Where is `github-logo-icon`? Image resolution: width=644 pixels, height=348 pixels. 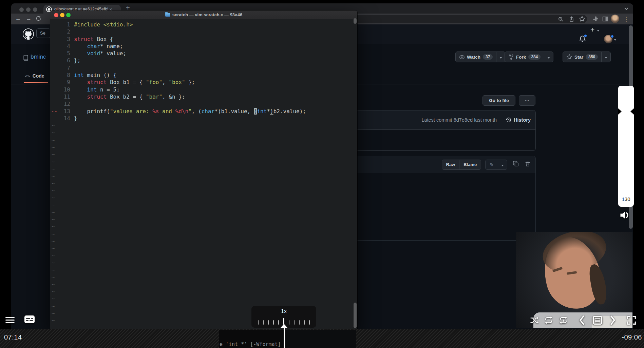
github-logo-icon is located at coordinates (29, 35).